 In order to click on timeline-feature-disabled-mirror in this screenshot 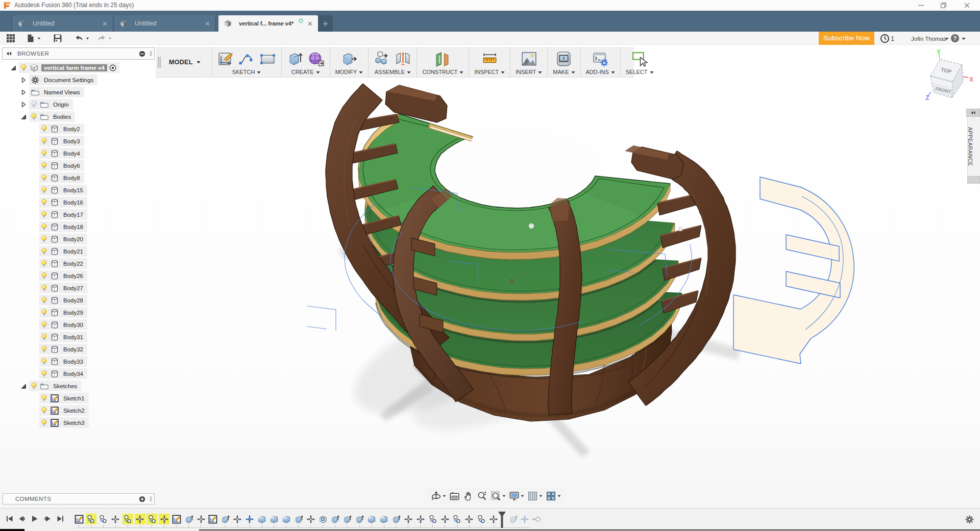, I will do `click(536, 519)`.